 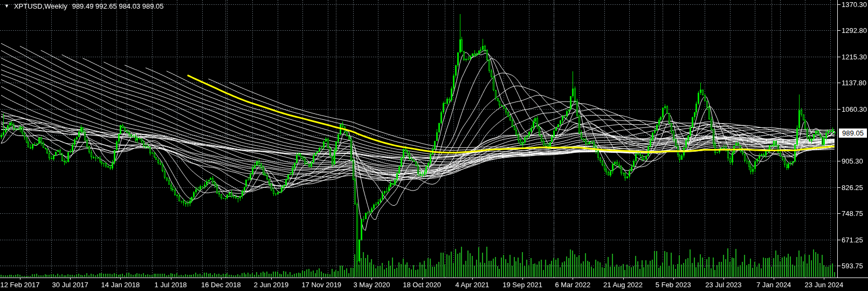 I want to click on date-axis-label: 30 Jul 2017, so click(x=70, y=285).